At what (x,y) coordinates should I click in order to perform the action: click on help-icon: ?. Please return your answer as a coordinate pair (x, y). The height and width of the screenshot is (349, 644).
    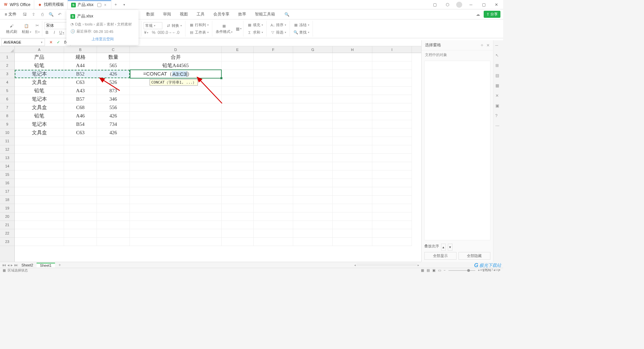
    Looking at the image, I should click on (498, 116).